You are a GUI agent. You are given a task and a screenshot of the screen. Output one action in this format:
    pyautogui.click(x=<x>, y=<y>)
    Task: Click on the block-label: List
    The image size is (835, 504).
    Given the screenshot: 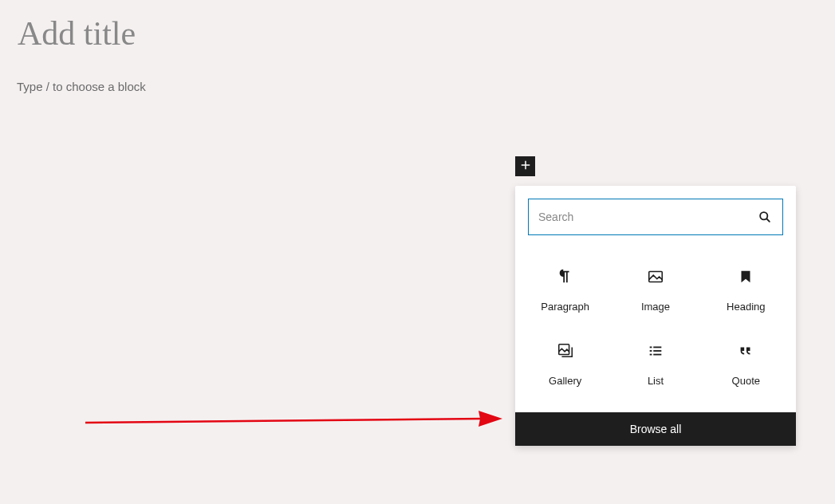 What is the action you would take?
    pyautogui.click(x=656, y=381)
    